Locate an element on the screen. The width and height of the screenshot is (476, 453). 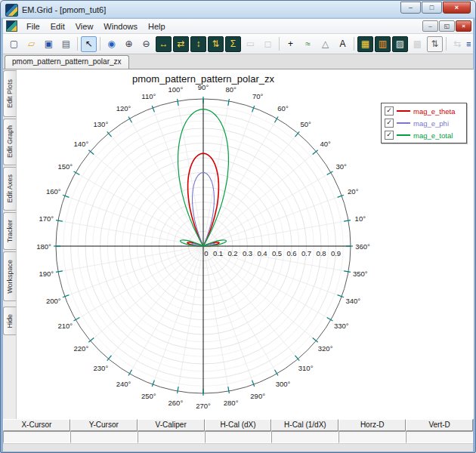
open-folder-button: ▱ is located at coordinates (32, 44).